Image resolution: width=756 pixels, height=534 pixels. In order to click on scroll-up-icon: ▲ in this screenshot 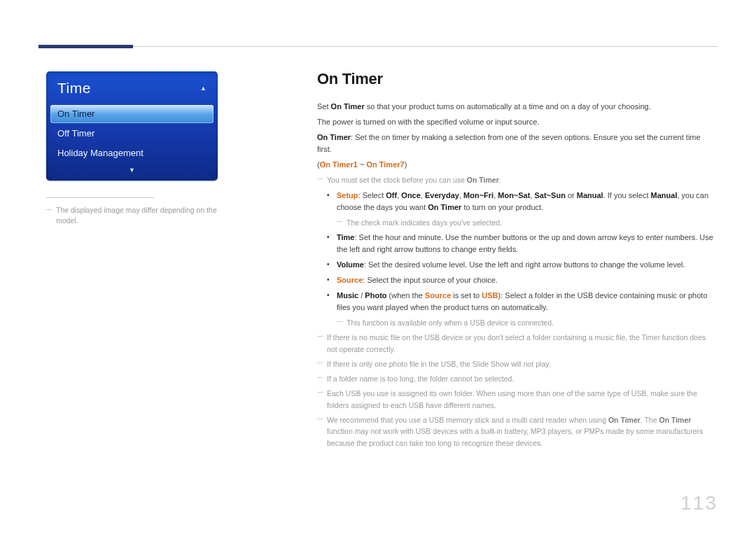, I will do `click(203, 88)`.